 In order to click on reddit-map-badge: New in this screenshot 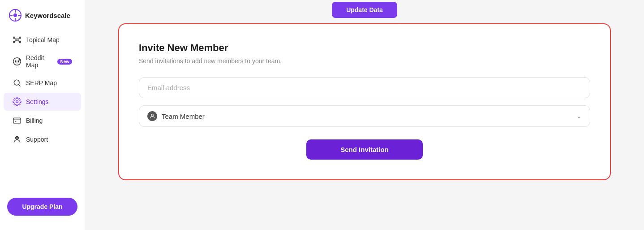, I will do `click(64, 62)`.